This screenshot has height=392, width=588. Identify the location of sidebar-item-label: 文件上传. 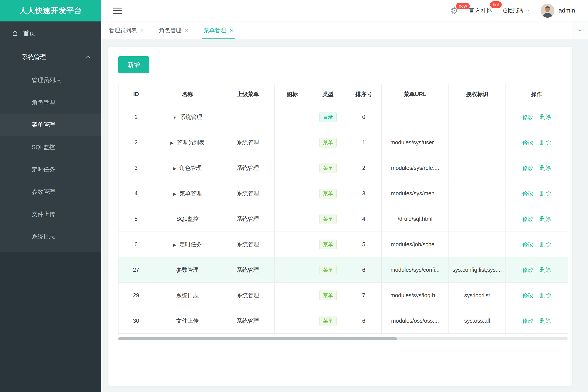
(44, 214).